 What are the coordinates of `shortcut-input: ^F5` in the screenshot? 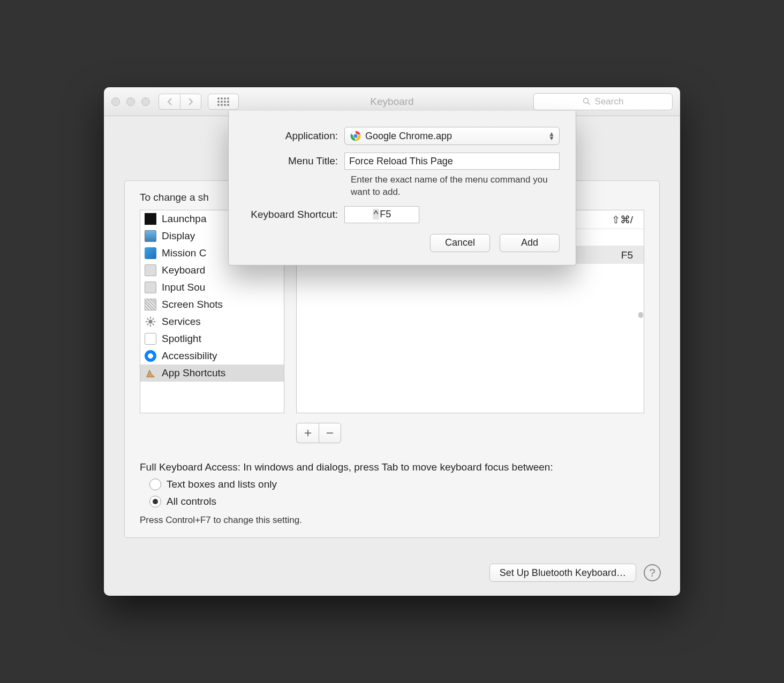 It's located at (382, 215).